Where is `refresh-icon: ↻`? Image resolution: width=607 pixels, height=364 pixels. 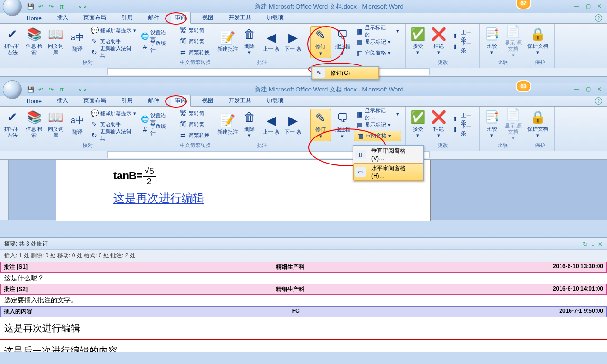
refresh-icon: ↻ is located at coordinates (585, 244).